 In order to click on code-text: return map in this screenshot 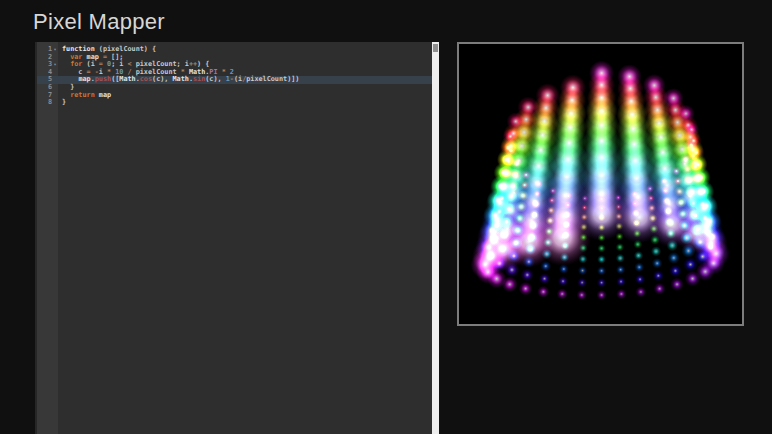, I will do `click(245, 96)`.